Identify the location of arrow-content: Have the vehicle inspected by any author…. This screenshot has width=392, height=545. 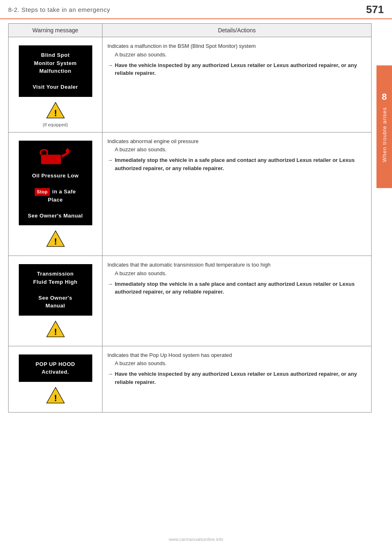
(241, 70).